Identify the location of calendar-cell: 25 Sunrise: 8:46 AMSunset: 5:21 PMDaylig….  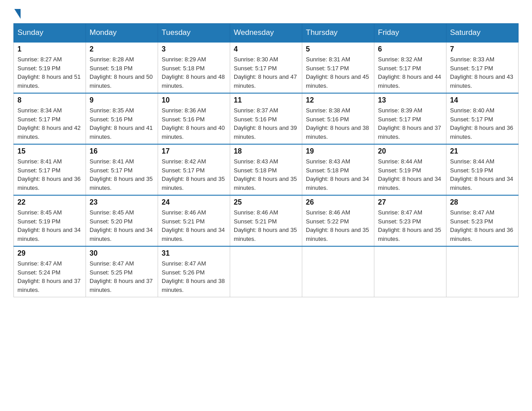
(266, 221).